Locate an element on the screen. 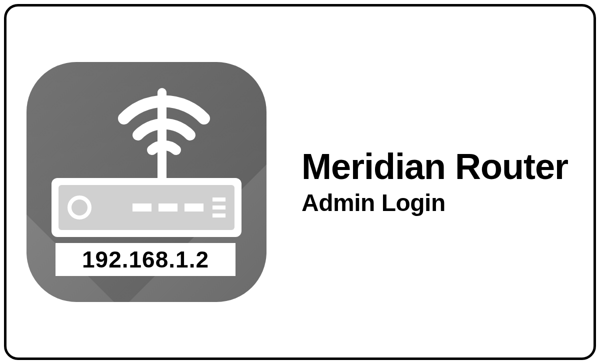  wifi-icon is located at coordinates (164, 126).